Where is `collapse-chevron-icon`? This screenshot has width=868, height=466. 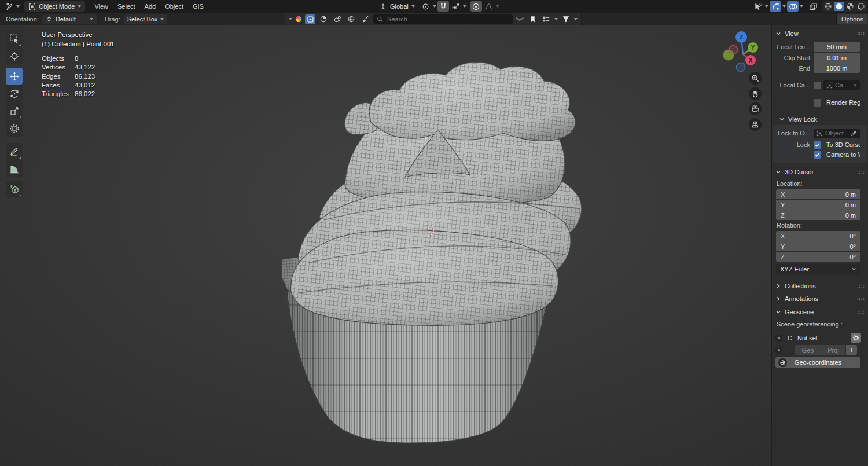
collapse-chevron-icon is located at coordinates (290, 19).